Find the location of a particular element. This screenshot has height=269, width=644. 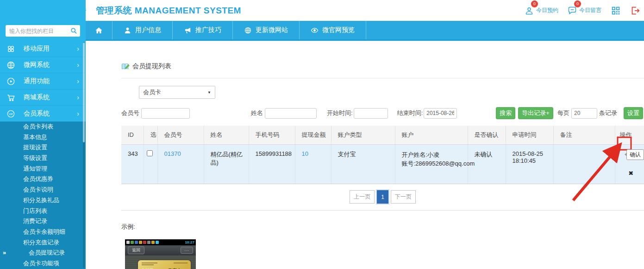

example-label: 示例: is located at coordinates (382, 227).